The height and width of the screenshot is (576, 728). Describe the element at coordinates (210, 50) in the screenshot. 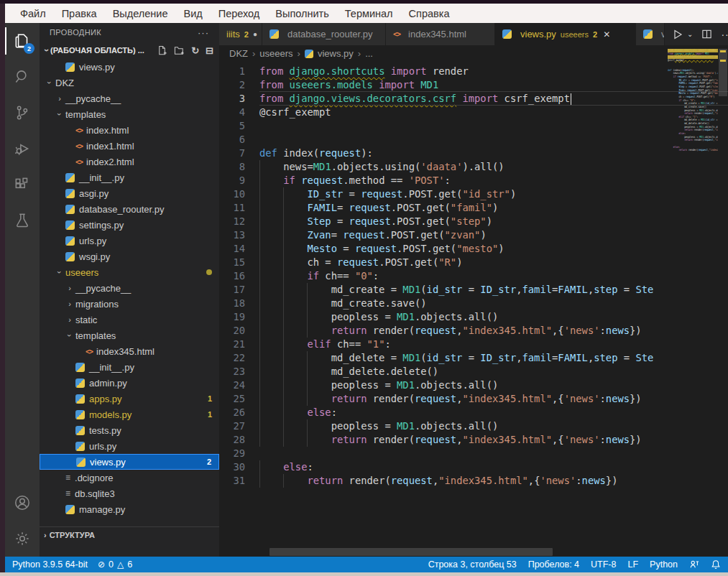

I see `collapse-all-icon: ⊟` at that location.